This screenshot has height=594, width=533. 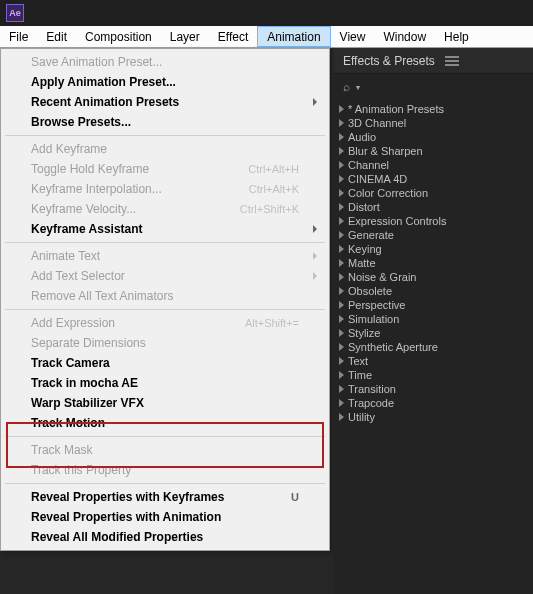 What do you see at coordinates (362, 417) in the screenshot?
I see `tree-item-label: Utility` at bounding box center [362, 417].